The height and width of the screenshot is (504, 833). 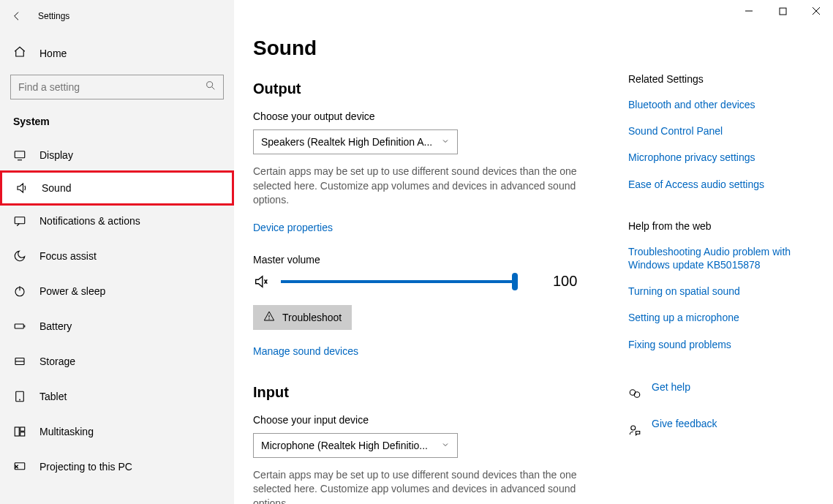 What do you see at coordinates (20, 326) in the screenshot?
I see `battery-icon` at bounding box center [20, 326].